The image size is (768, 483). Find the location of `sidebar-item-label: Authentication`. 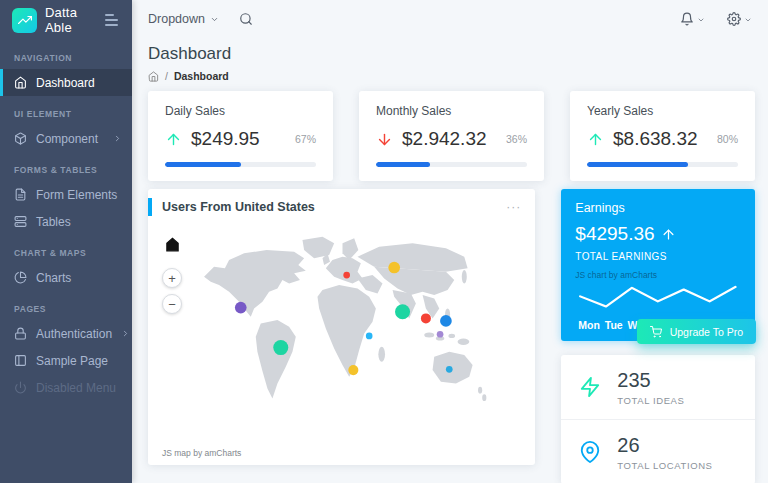

sidebar-item-label: Authentication is located at coordinates (74, 334).